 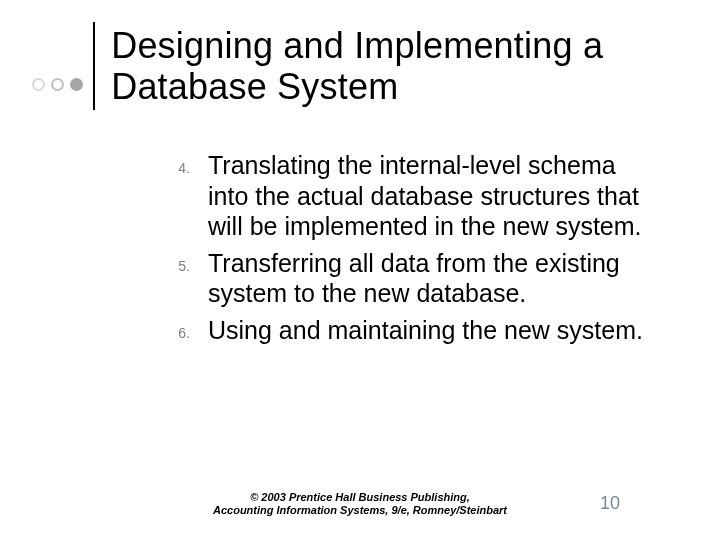 I want to click on title-bullets-decoration, so click(x=58, y=84).